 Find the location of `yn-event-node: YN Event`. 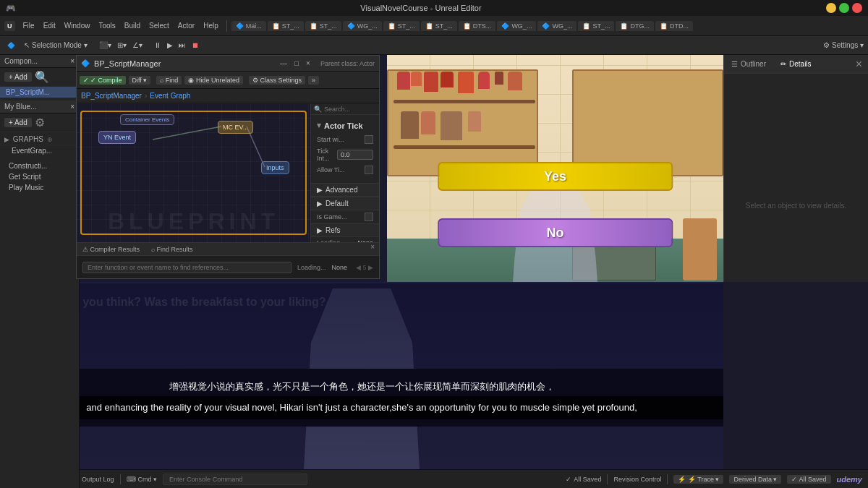

yn-event-node: YN Event is located at coordinates (117, 137).